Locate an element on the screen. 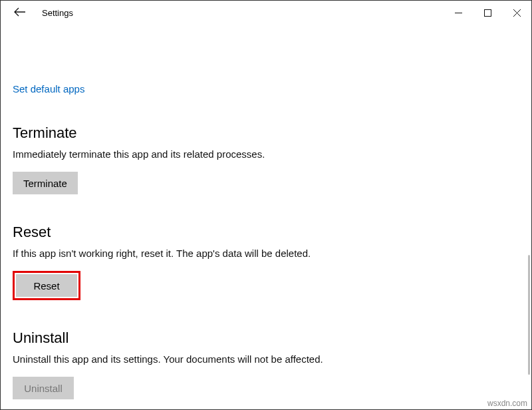 The height and width of the screenshot is (410, 532). reset-description: If this app isn't working right, reset i… is located at coordinates (266, 253).